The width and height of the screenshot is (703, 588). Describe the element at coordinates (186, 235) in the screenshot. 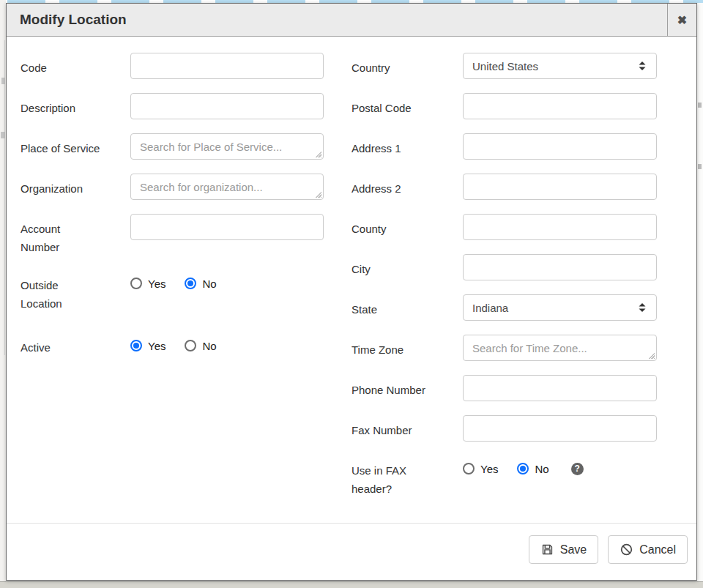

I see `form-row-account-number: Account Number` at that location.